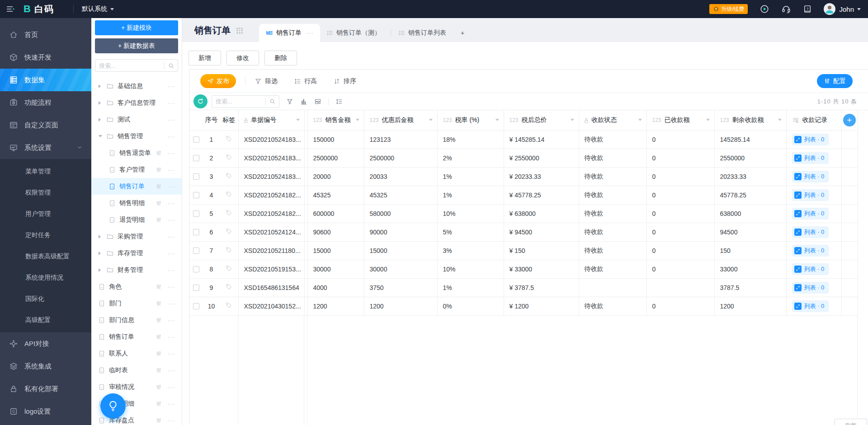  Describe the element at coordinates (541, 250) in the screenshot. I see `total-with-tax-cell: ¥ 150` at that location.